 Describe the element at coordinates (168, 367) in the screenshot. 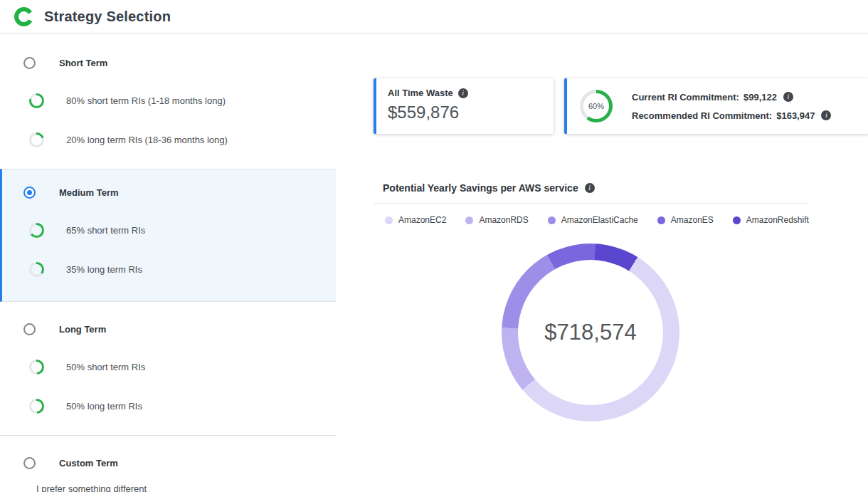

I see `allocation-item: 50% short term RIs` at that location.